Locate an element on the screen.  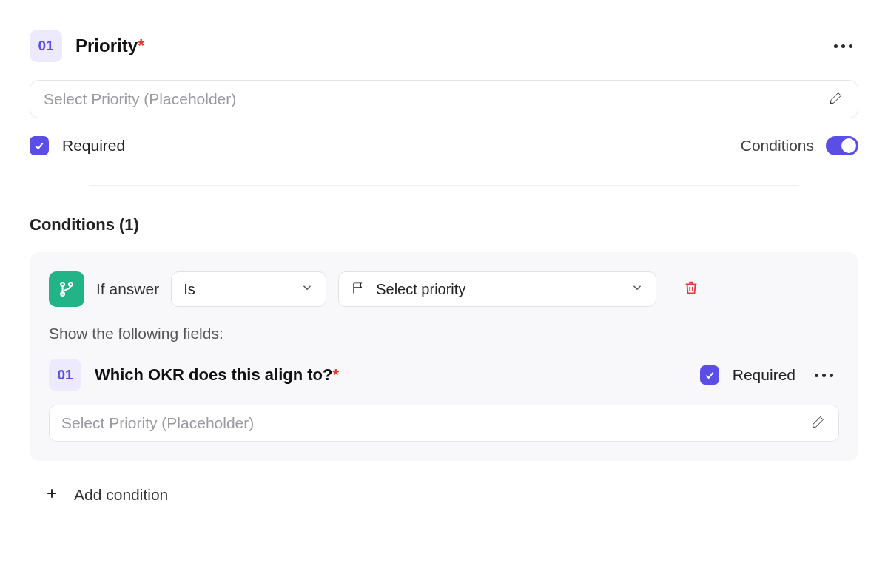
inner-required-checkbox is located at coordinates (710, 375).